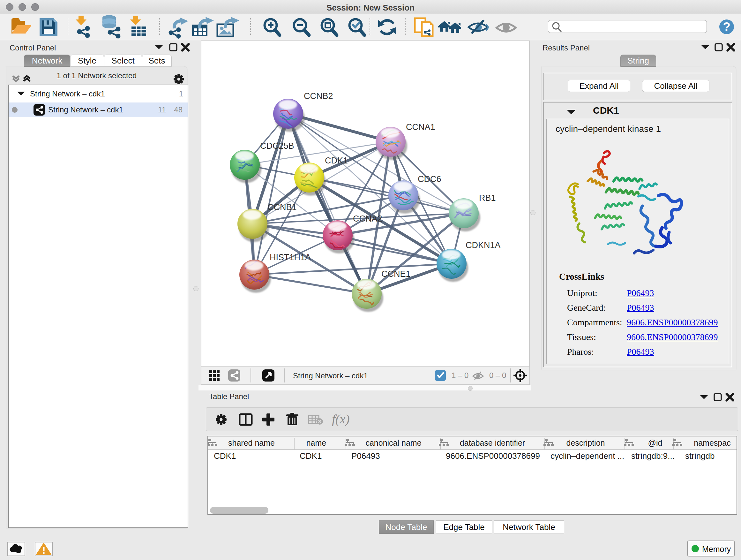  I want to click on svg-text: 48, so click(178, 110).